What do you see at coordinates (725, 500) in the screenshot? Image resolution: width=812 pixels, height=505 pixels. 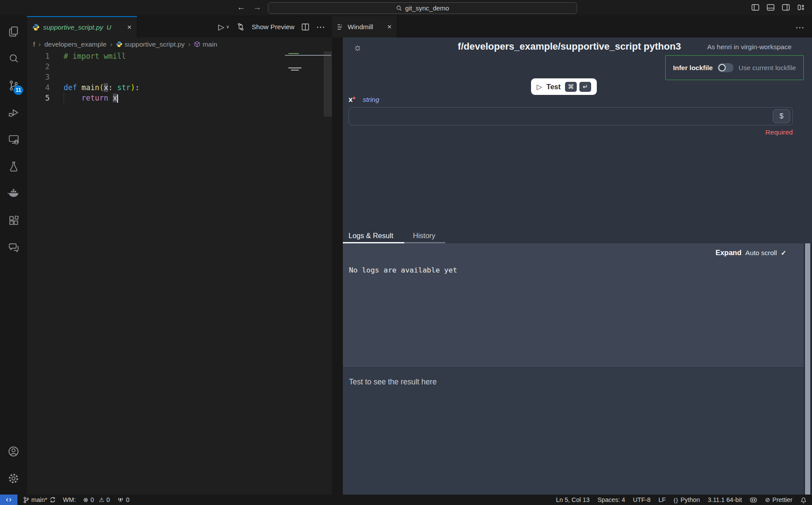 I see `python-interpreter: 3.11.1 64-bit` at bounding box center [725, 500].